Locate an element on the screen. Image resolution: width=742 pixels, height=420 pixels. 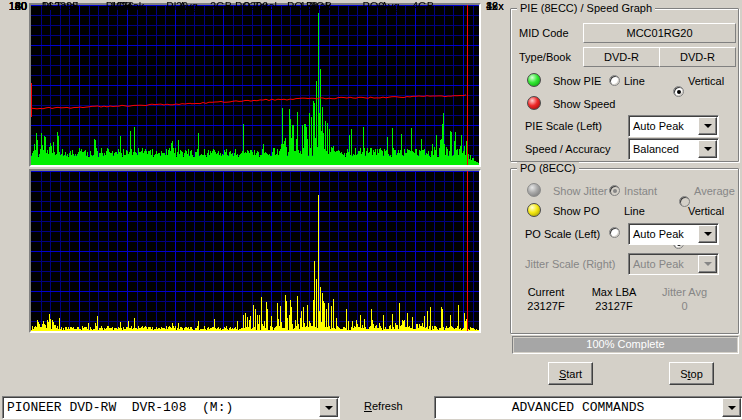
speed-accuracy-combo: Balanced is located at coordinates (674, 149).